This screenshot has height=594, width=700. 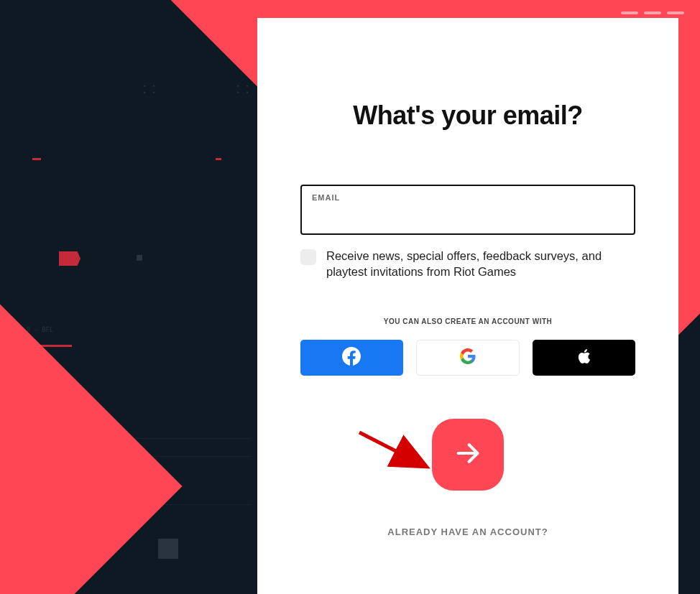 I want to click on newsletter-label: Receive news, special offers, feedback s…, so click(x=481, y=264).